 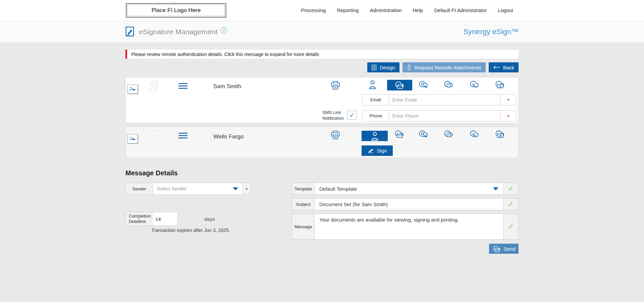 What do you see at coordinates (130, 32) in the screenshot?
I see `esignature-doc-icon` at bounding box center [130, 32].